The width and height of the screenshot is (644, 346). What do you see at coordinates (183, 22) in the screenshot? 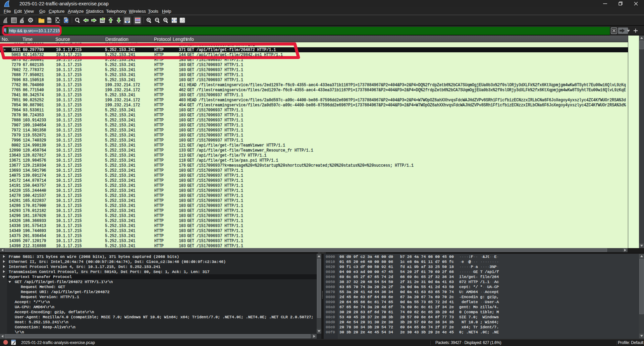
I see `svg-text: 3` at bounding box center [183, 22].